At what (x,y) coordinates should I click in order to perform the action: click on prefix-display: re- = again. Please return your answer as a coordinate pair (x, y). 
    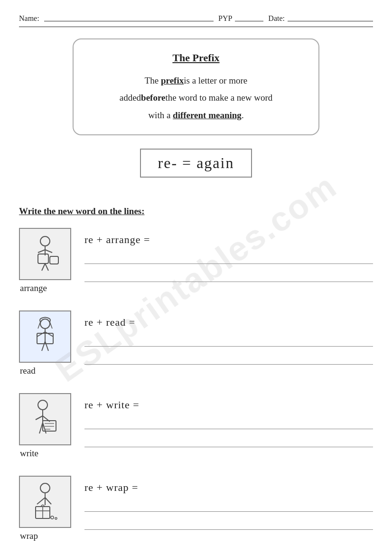
    Looking at the image, I should click on (196, 163).